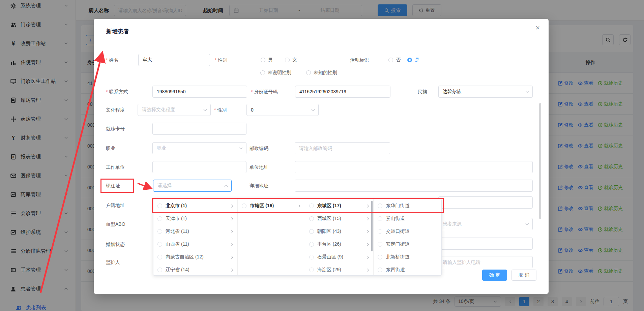 The height and width of the screenshot is (311, 644). Describe the element at coordinates (177, 244) in the screenshot. I see `cascader-option-label: 山西省 (11)` at that location.